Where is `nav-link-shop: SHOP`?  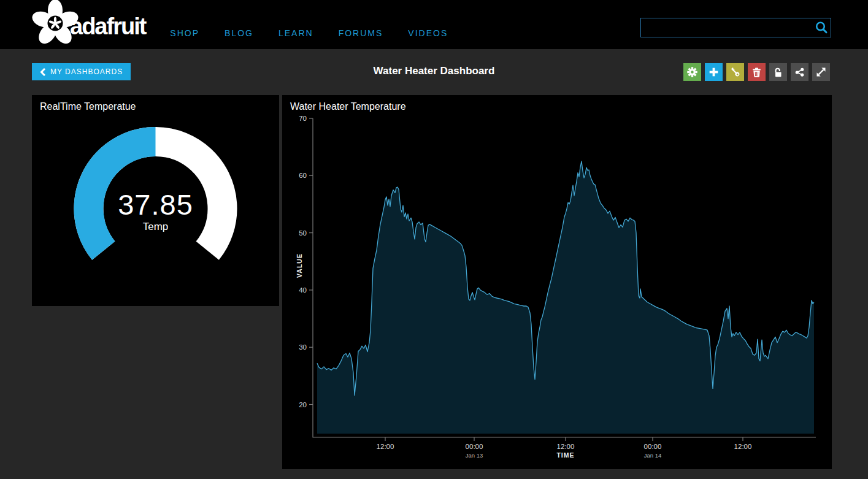
nav-link-shop: SHOP is located at coordinates (185, 33).